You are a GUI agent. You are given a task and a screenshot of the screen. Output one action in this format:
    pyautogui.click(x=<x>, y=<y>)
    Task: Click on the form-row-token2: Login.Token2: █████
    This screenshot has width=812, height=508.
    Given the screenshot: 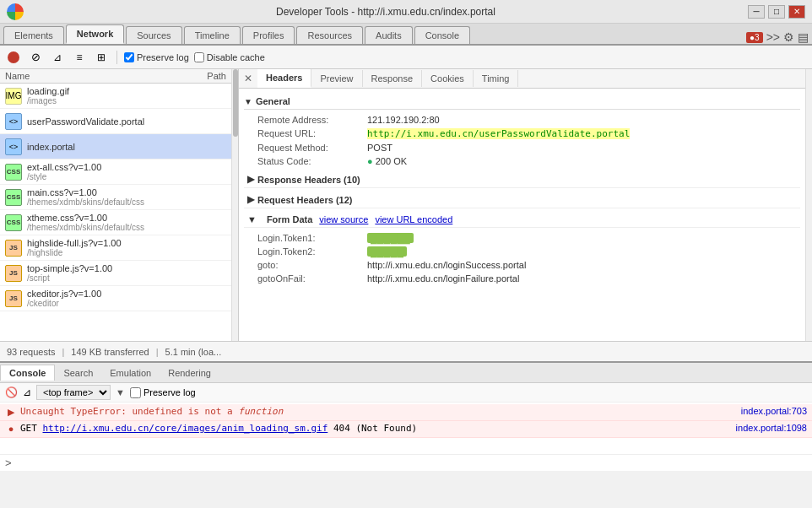 What is the action you would take?
    pyautogui.click(x=522, y=251)
    